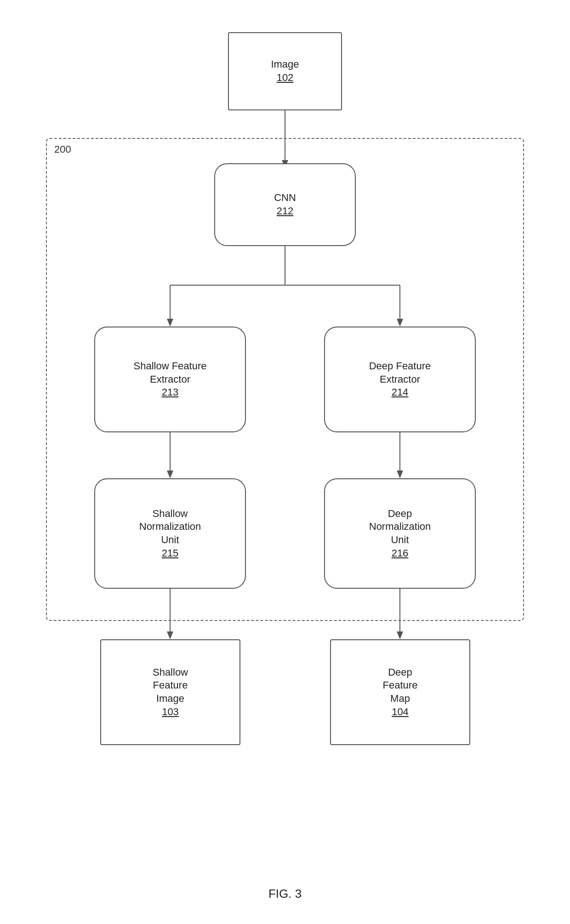 The height and width of the screenshot is (924, 570). Describe the element at coordinates (170, 712) in the screenshot. I see `shallow-feature-image-number: 103` at that location.